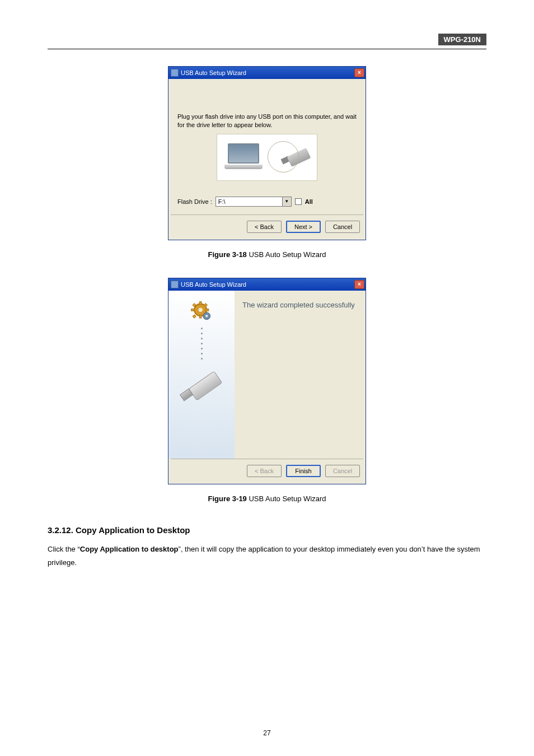 The width and height of the screenshot is (534, 756). Describe the element at coordinates (202, 312) in the screenshot. I see `gear-icon` at that location.